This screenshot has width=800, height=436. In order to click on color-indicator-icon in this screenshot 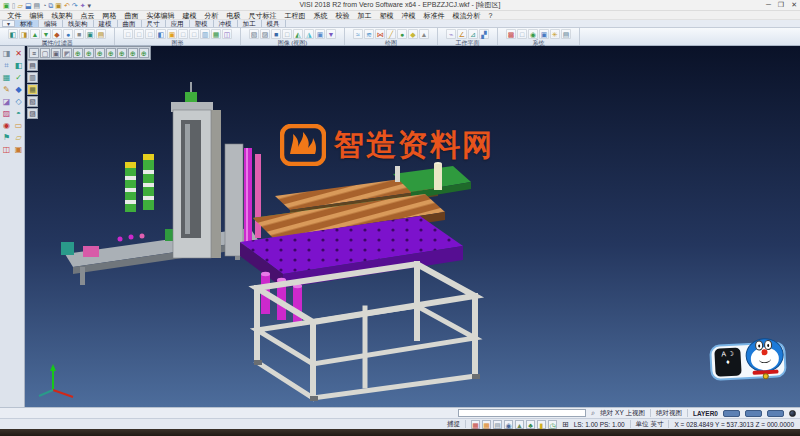, I will do `click(792, 414)`.